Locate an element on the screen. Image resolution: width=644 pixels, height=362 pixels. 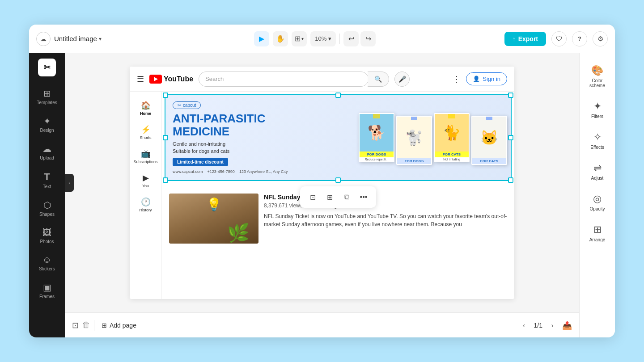
left-sidebar: ✂ ⊞ Templates ✦ Design ☁ Upload T Text ⬡… is located at coordinates (47, 195).